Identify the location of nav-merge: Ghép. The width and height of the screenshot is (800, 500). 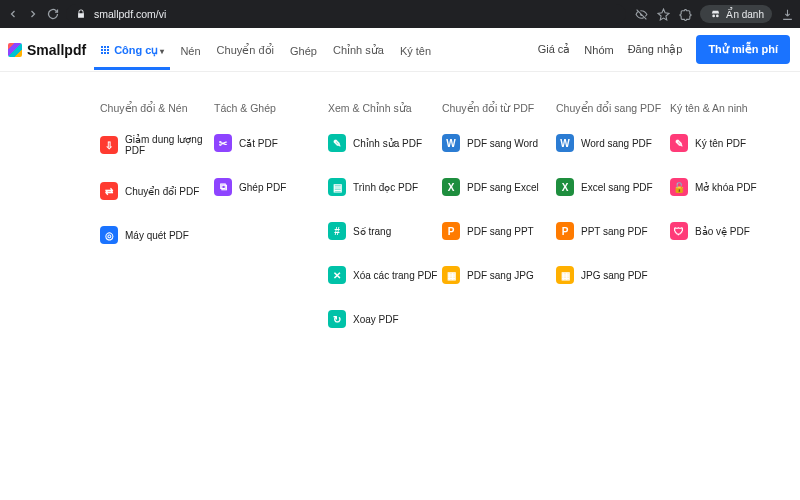
(304, 50).